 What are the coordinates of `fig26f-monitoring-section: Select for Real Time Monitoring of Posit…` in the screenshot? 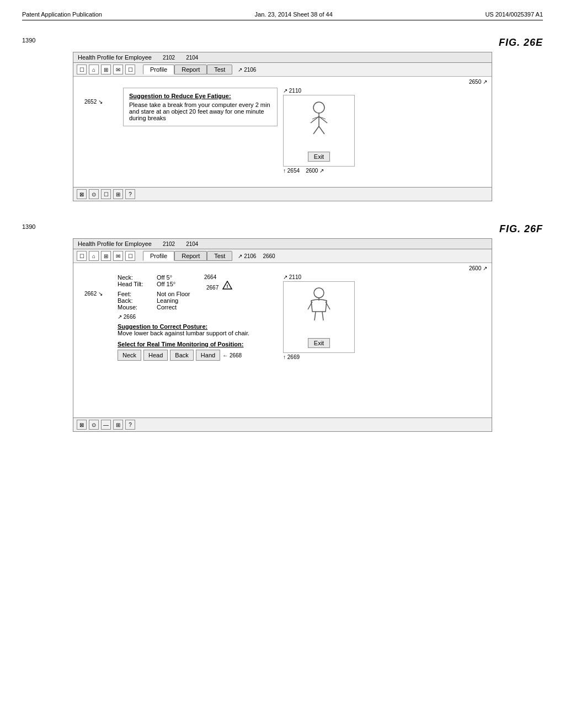 It's located at (195, 351).